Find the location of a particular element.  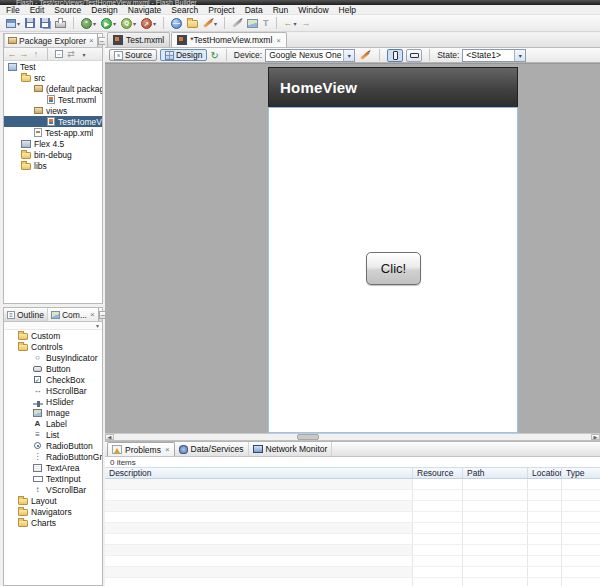

open-browser-button is located at coordinates (176, 24).